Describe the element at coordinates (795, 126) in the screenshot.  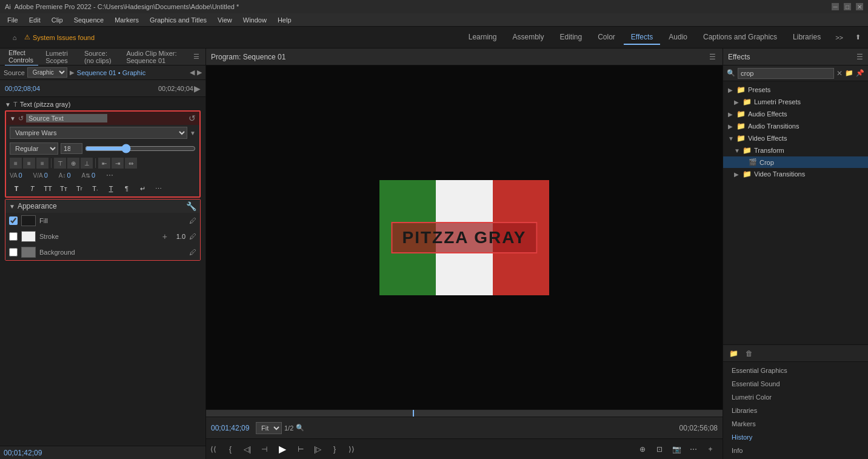
I see `audio-transitions-item: ▶ 📁 Audio Transitions` at that location.